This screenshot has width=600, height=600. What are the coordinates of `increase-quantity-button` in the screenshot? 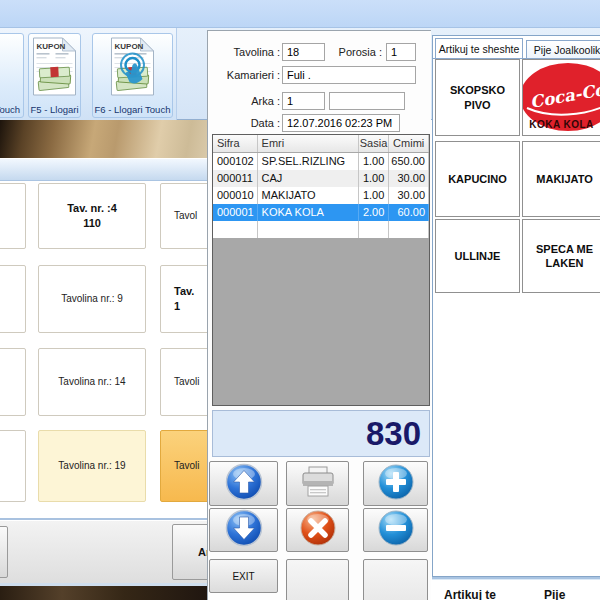 It's located at (396, 484).